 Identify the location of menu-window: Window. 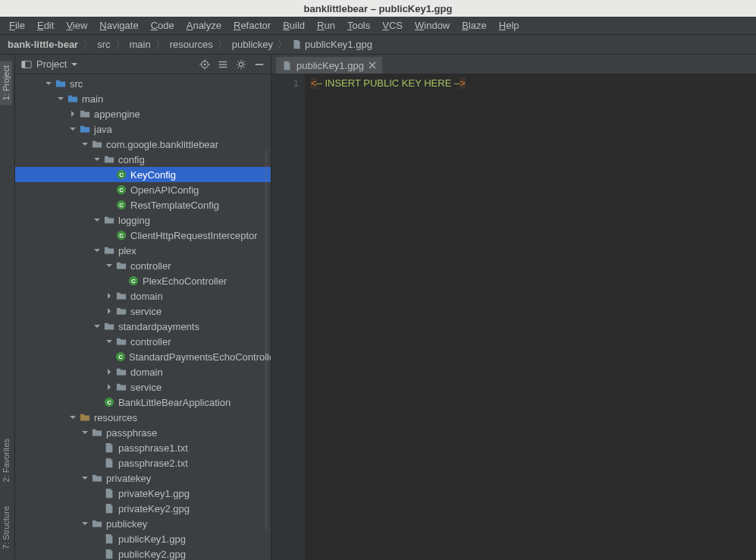
(432, 26).